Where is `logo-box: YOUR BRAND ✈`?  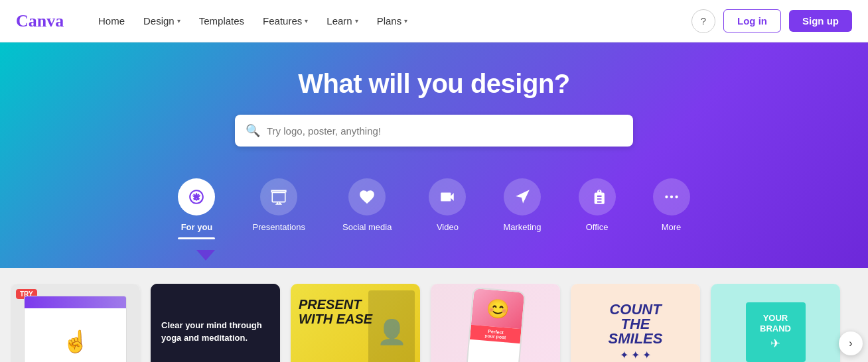
logo-box: YOUR BRAND ✈ is located at coordinates (776, 332).